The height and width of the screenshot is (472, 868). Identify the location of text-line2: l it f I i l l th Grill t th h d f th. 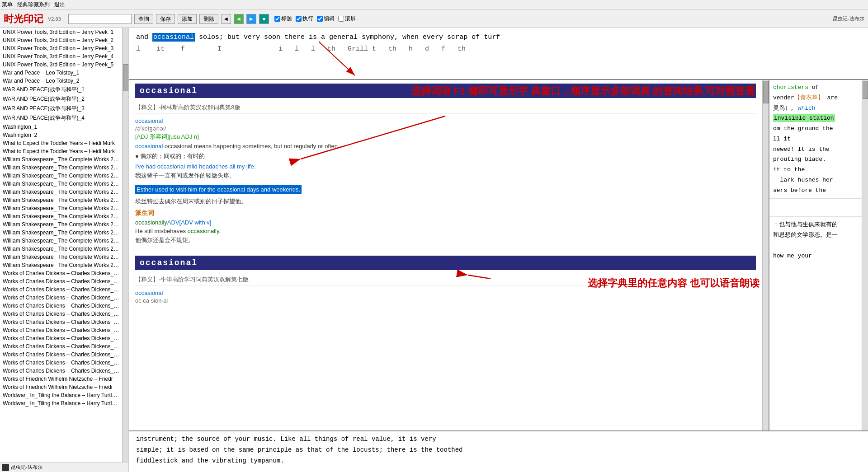
(498, 49).